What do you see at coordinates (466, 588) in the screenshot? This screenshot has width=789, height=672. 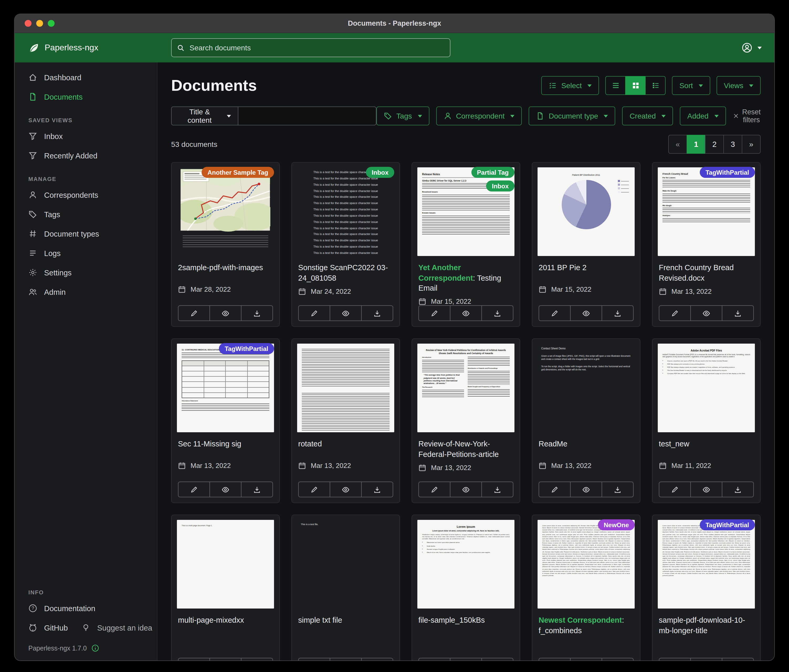 I see `document-card: Lorem ipsumLorem ipsum dolor sit amet, c…` at bounding box center [466, 588].